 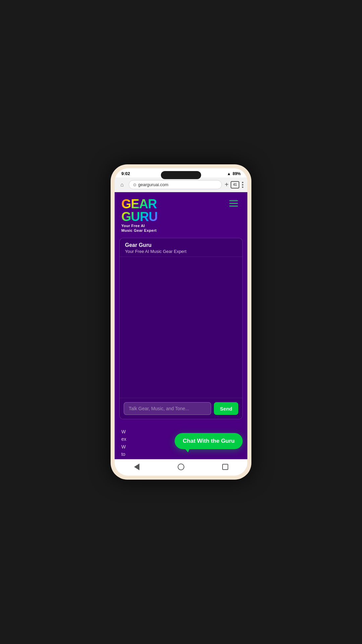 I want to click on chat-input-area: Send, so click(x=181, y=409).